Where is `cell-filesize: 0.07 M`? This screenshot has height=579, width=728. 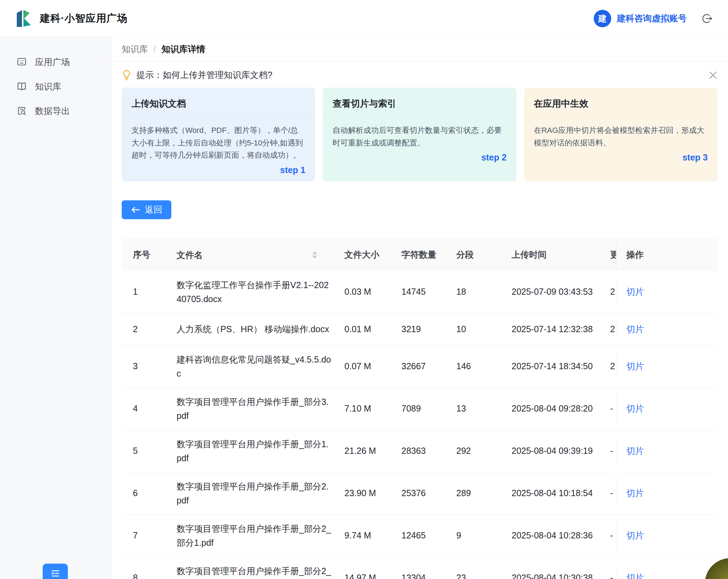 cell-filesize: 0.07 M is located at coordinates (373, 366).